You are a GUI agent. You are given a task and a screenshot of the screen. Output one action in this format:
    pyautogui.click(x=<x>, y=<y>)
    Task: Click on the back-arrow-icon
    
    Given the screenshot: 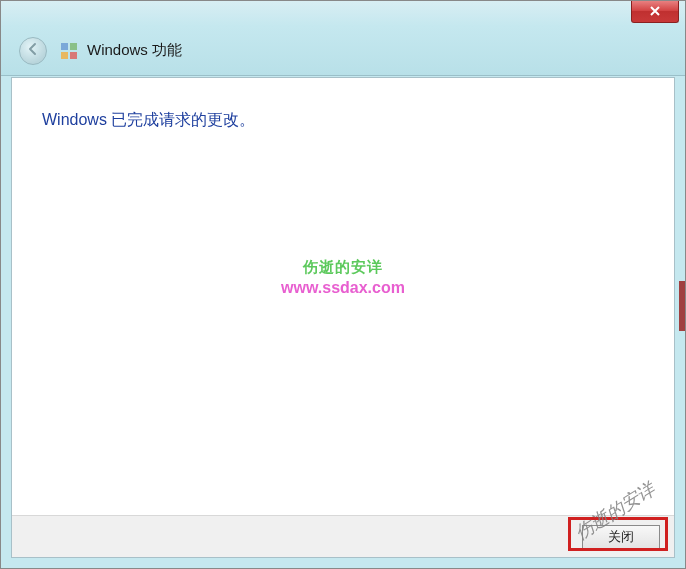 What is the action you would take?
    pyautogui.click(x=33, y=51)
    